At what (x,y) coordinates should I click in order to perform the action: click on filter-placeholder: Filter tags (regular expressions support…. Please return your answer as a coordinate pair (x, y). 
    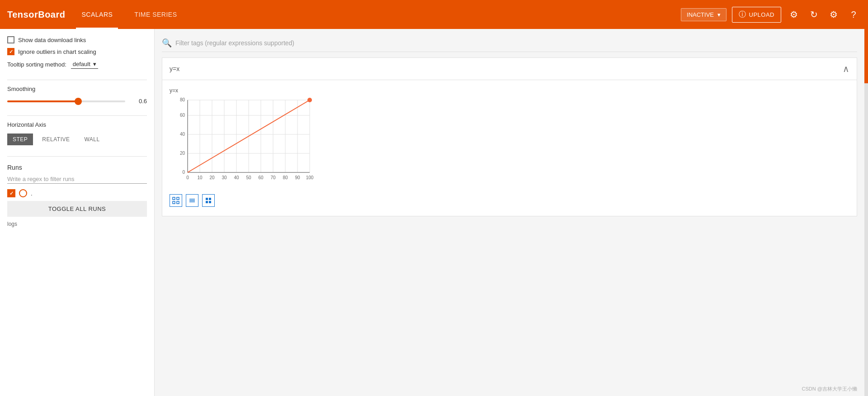
    Looking at the image, I should click on (235, 43).